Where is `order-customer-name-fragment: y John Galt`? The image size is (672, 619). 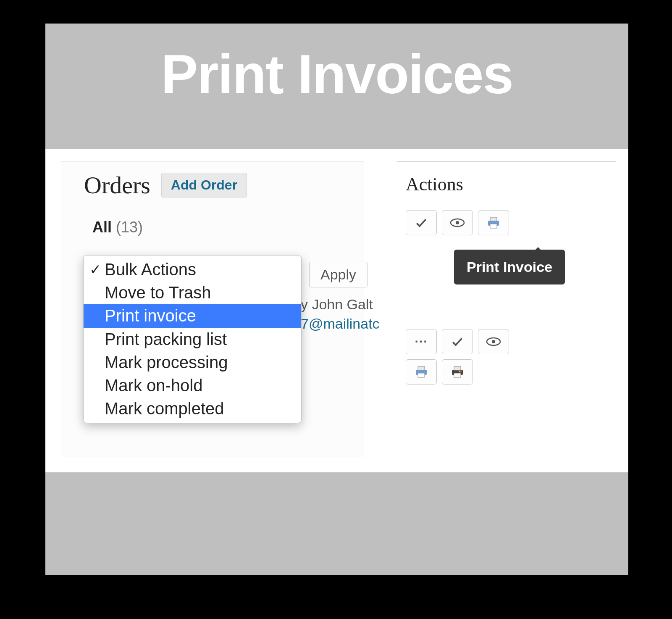
order-customer-name-fragment: y John Galt is located at coordinates (364, 304).